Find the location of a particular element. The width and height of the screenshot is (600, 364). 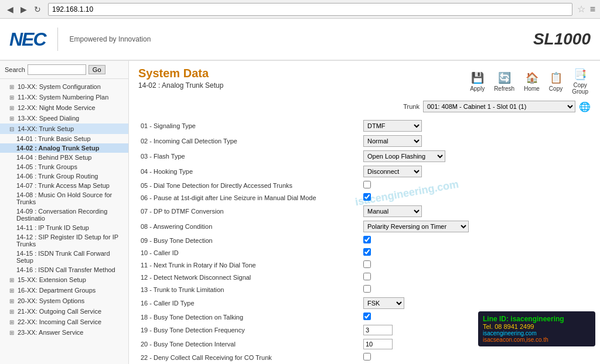

field-label-20: 20 - Busy Tone Detection Interval is located at coordinates (250, 344).